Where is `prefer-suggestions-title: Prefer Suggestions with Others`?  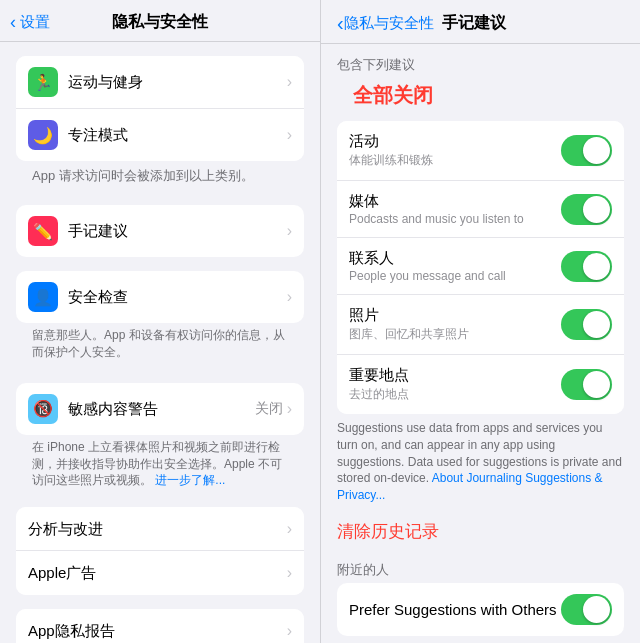 prefer-suggestions-title: Prefer Suggestions with Others is located at coordinates (455, 610).